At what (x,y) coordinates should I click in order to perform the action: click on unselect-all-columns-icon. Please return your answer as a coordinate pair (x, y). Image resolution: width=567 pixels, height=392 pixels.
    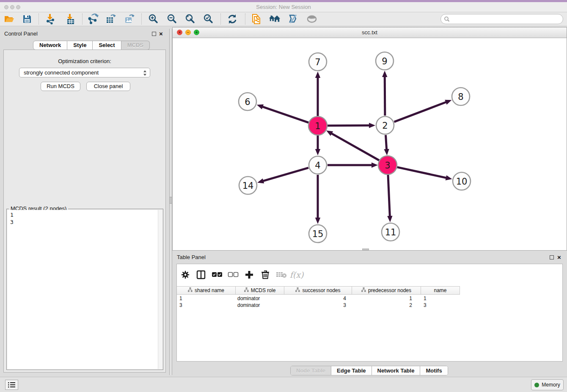
    Looking at the image, I should click on (233, 275).